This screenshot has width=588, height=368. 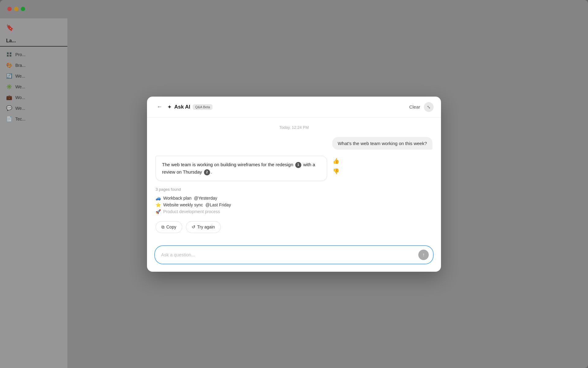 I want to click on citation-2: 2, so click(x=207, y=172).